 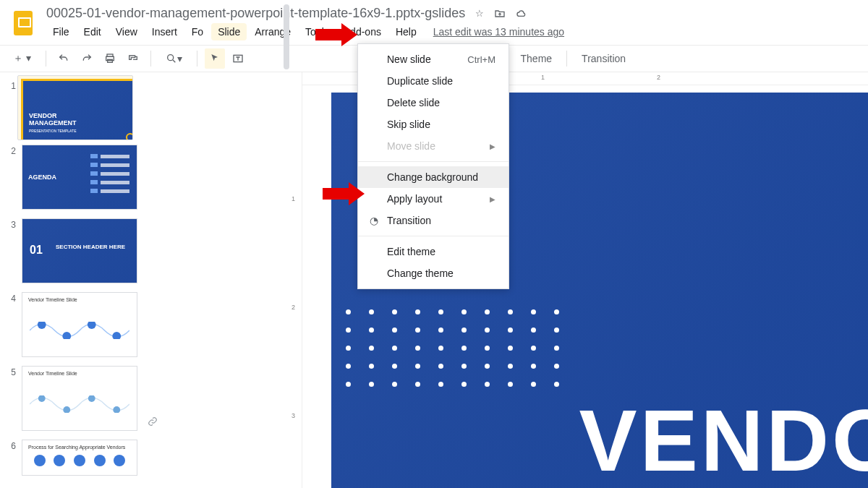 I want to click on thumb3-title: SECTION HEADER HERE, so click(x=90, y=247).